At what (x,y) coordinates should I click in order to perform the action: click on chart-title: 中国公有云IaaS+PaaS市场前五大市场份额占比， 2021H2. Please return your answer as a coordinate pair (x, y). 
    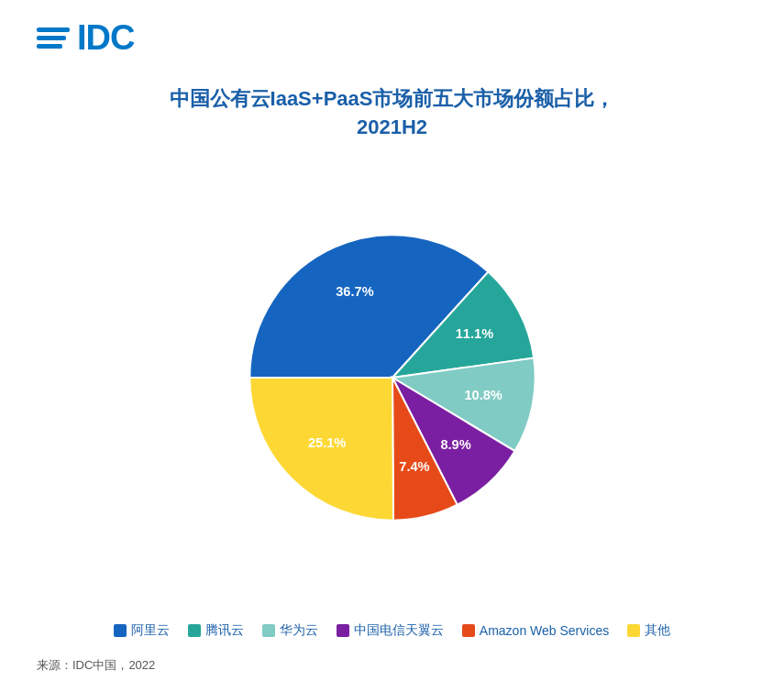
    Looking at the image, I should click on (392, 114).